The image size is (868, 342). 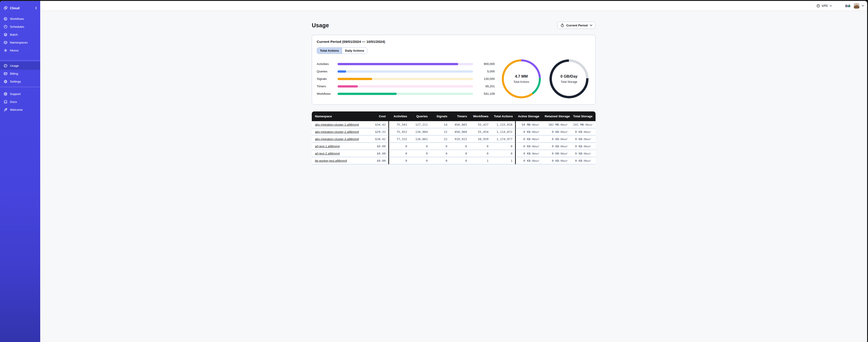 What do you see at coordinates (420, 125) in the screenshot?
I see `cell-queries: 127,211` at bounding box center [420, 125].